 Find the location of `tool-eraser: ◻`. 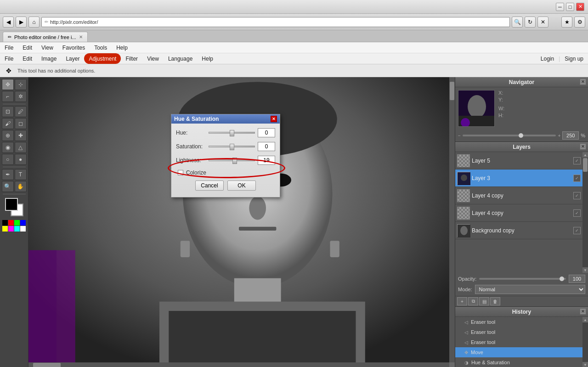

tool-eraser: ◻ is located at coordinates (21, 124).